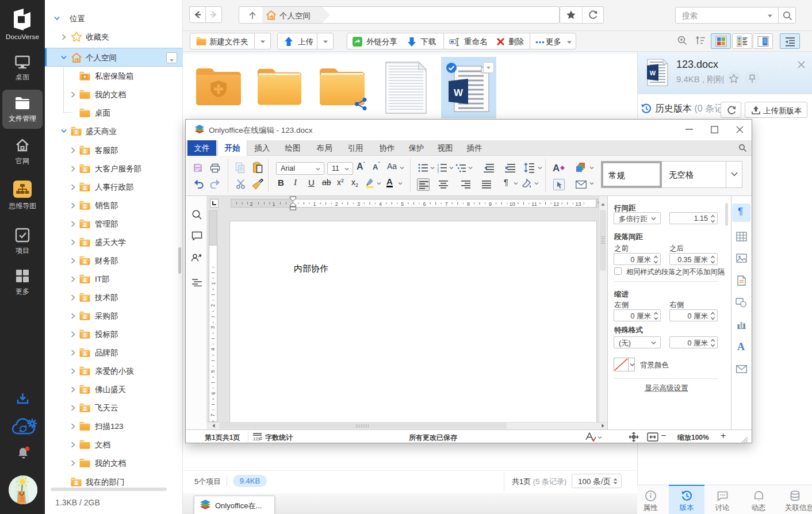  Describe the element at coordinates (578, 204) in the screenshot. I see `svg-text: 13` at that location.